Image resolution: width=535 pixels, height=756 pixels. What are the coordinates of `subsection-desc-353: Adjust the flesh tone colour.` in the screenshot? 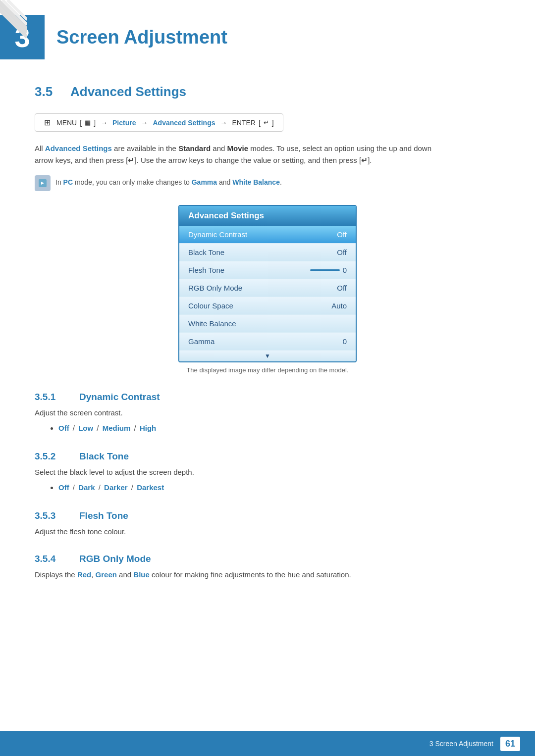 It's located at (268, 532).